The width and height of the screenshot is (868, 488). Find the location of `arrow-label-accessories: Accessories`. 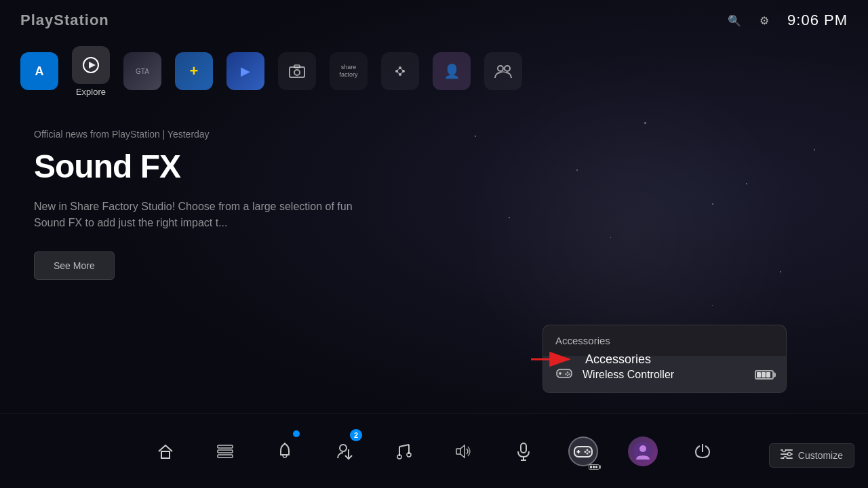

arrow-label-accessories: Accessories is located at coordinates (618, 359).